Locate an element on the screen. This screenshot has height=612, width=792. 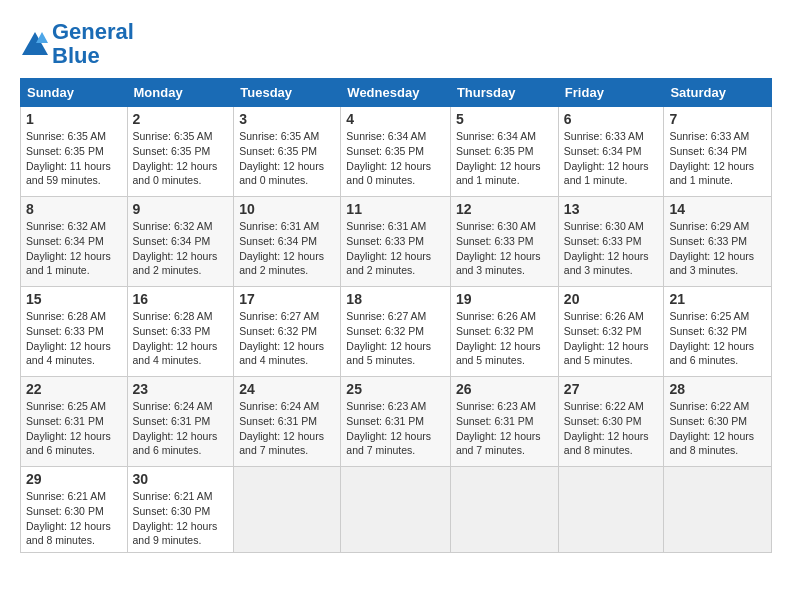
logo: General Blue is located at coordinates (77, 44).